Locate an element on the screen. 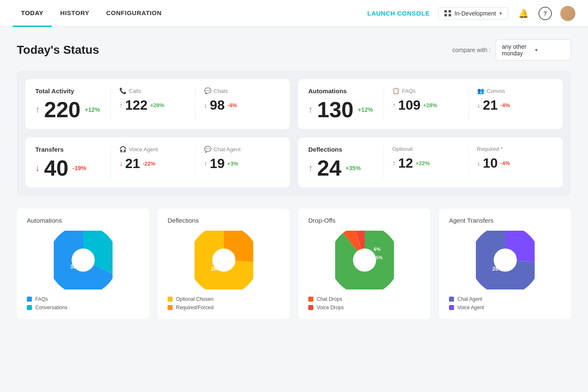 This screenshot has width=588, height=392. total-activity-value-row: ↑ 220 +12% is located at coordinates (69, 110).